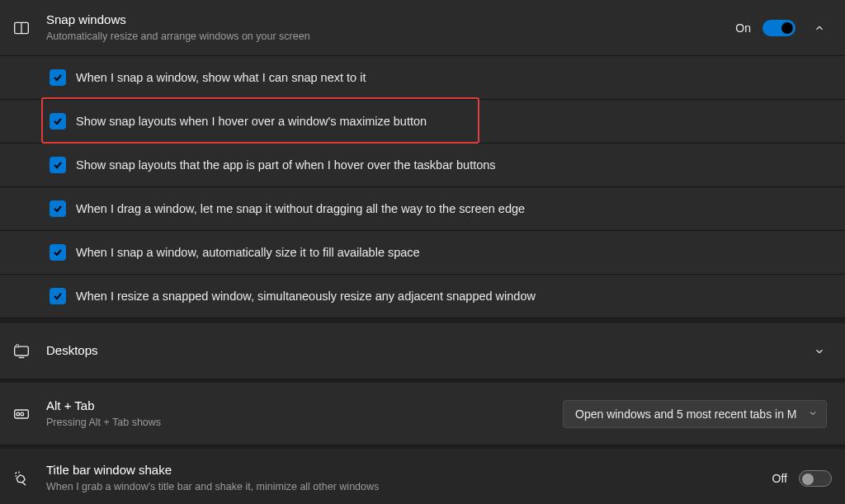  I want to click on snap-option-1-label: Show snap layouts when I hover over a wi…, so click(251, 121).